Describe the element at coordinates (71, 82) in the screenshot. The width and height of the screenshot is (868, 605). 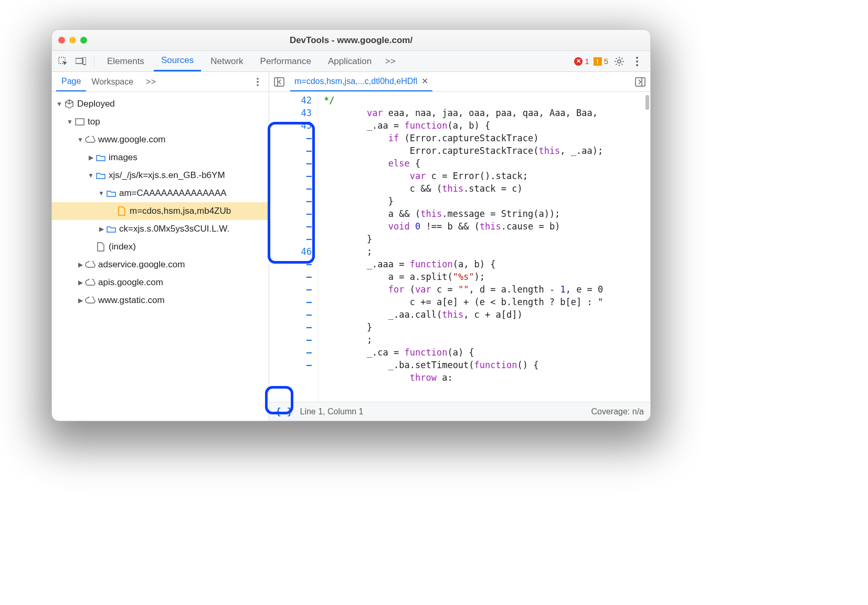
I see `subtab-page: Page` at that location.